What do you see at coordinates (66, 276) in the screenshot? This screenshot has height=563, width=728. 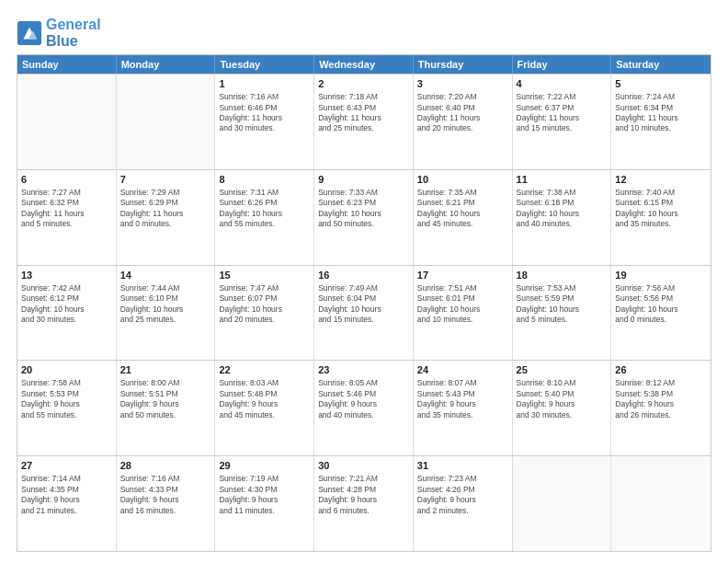 I see `day-number: 13` at bounding box center [66, 276].